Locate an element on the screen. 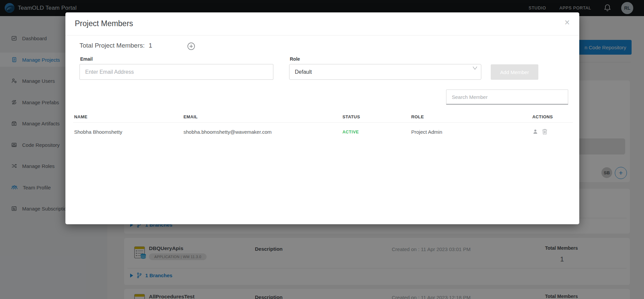  chevron-down-icon is located at coordinates (475, 68).